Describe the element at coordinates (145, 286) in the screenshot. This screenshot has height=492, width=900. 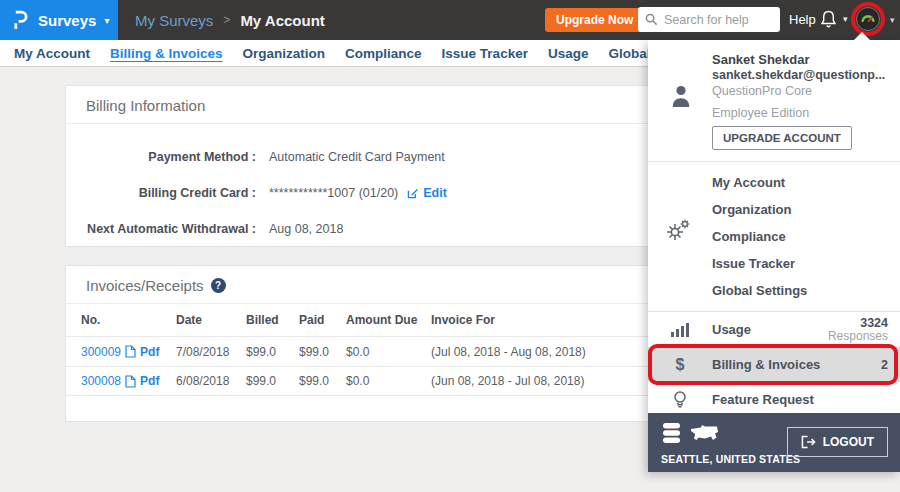
I see `invoices-card-title: Invoices/Receipts` at that location.